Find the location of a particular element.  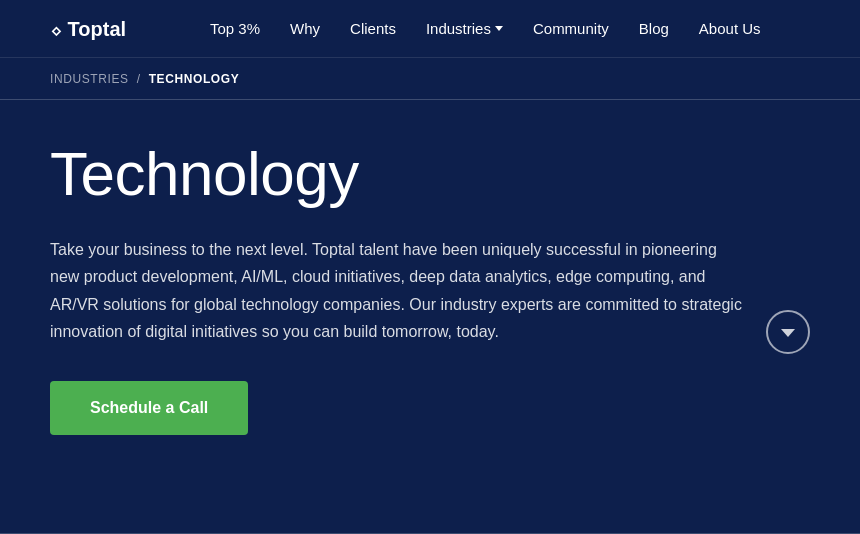

nav-item-about: About Us is located at coordinates (730, 29).